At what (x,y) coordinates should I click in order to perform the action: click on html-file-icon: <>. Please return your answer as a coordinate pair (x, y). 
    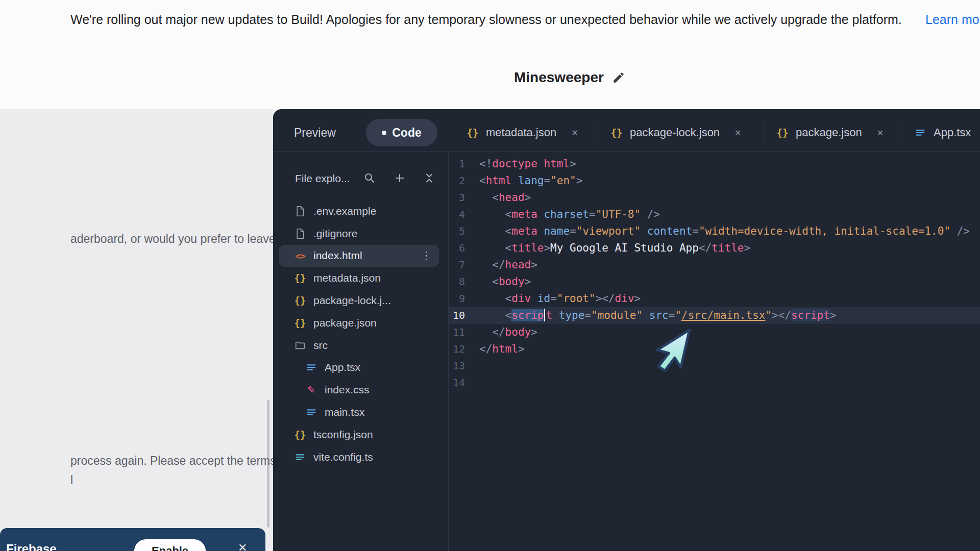
    Looking at the image, I should click on (300, 256).